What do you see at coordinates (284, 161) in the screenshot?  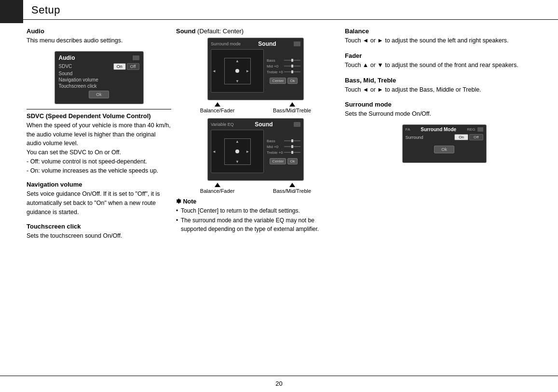 I see `center2-btn-row: Center Ok` at bounding box center [284, 161].